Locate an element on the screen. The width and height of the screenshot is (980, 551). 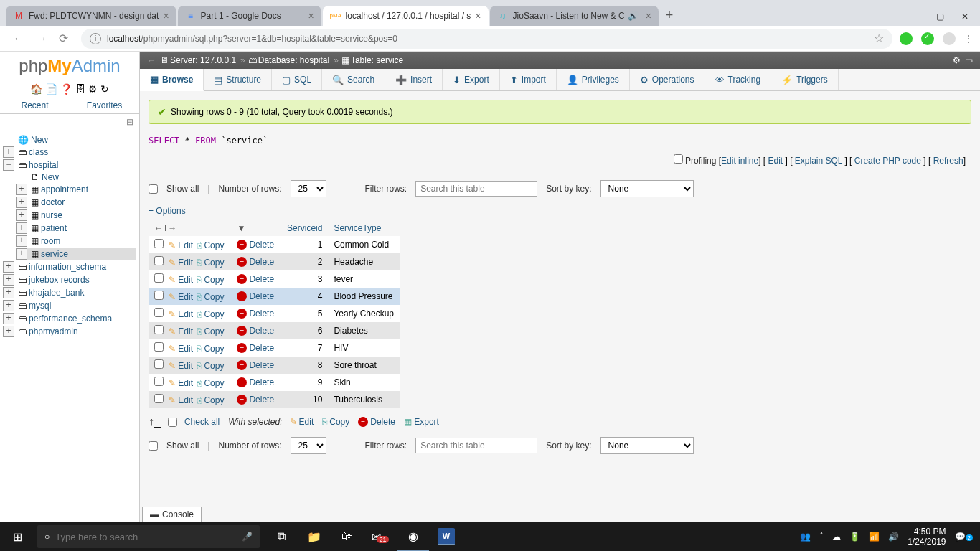
tree-db-performance_schema: +🗃performance_schema is located at coordinates (70, 319).